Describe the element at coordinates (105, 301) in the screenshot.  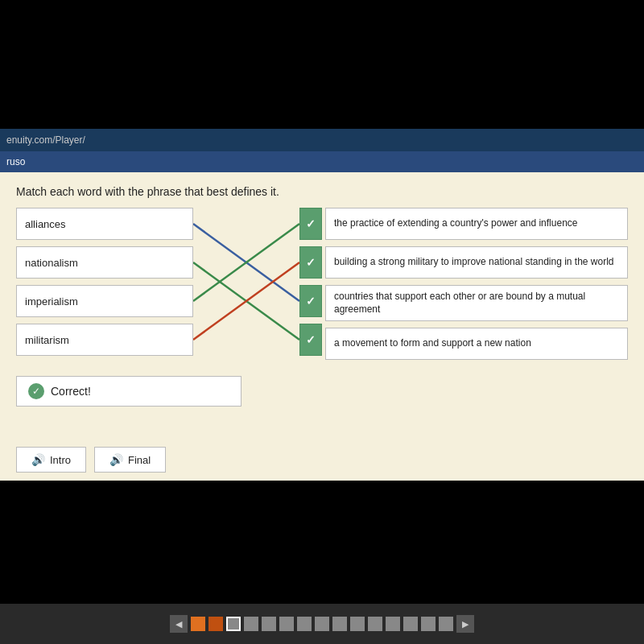
I see `word-imperialism: imperialism` at that location.